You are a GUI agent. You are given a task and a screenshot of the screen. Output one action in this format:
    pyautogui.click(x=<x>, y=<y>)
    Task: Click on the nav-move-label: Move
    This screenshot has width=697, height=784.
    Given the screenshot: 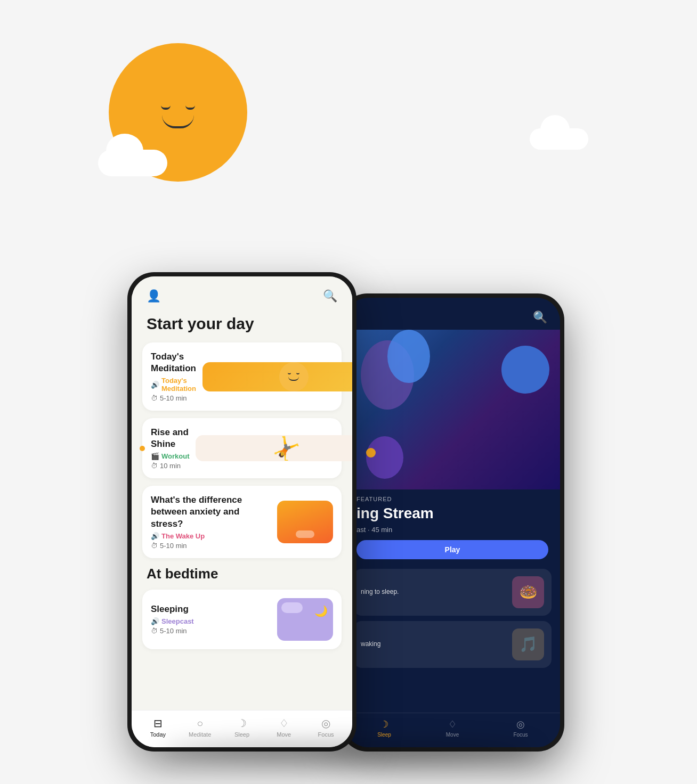 What is the action you would take?
    pyautogui.click(x=283, y=734)
    